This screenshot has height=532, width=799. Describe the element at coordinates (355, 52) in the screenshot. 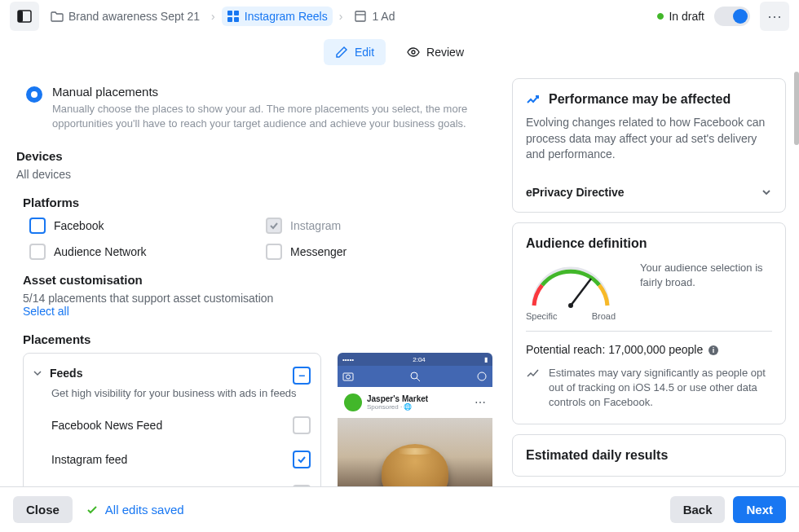

I see `tab-edit: Edit` at that location.